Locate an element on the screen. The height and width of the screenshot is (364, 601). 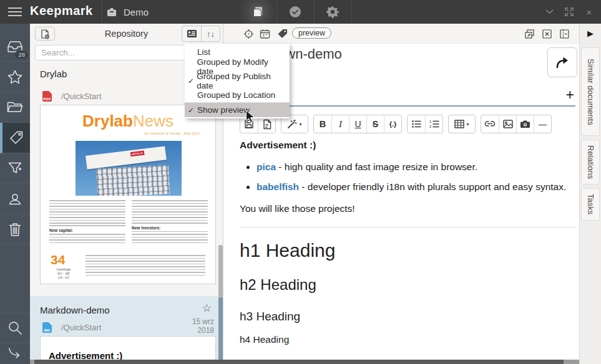
view-options-button is located at coordinates (191, 34).